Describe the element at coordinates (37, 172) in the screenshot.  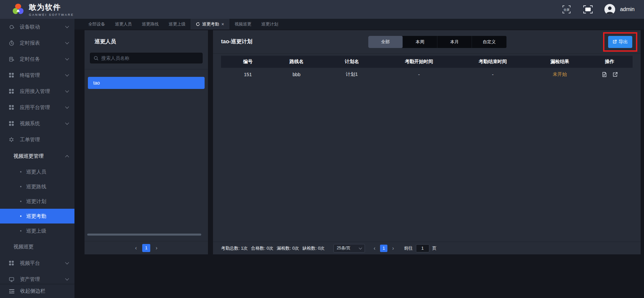
I see `sidebar-item-patrol-personnel: 巡更人员` at that location.